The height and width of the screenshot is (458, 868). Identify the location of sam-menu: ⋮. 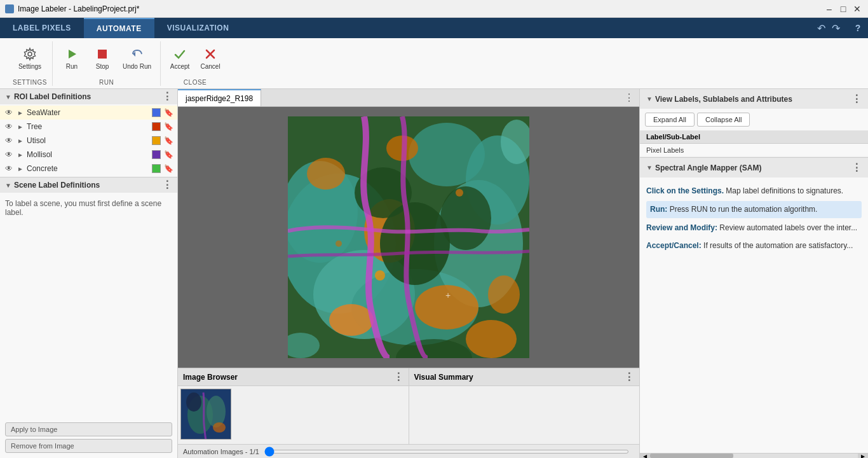
(857, 168).